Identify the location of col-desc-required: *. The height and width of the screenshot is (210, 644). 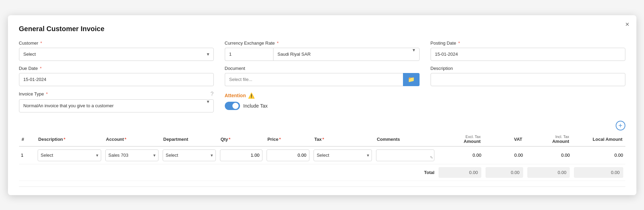
(64, 139).